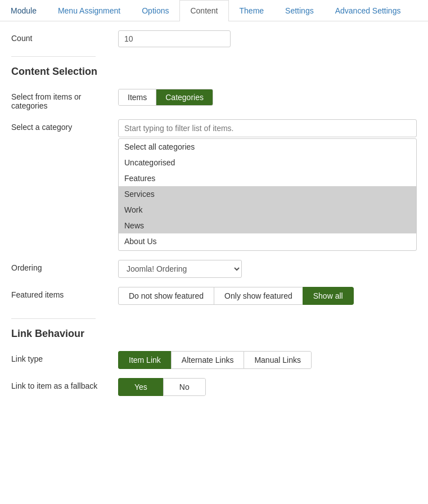  Describe the element at coordinates (184, 97) in the screenshot. I see `categories-button: Categories` at that location.